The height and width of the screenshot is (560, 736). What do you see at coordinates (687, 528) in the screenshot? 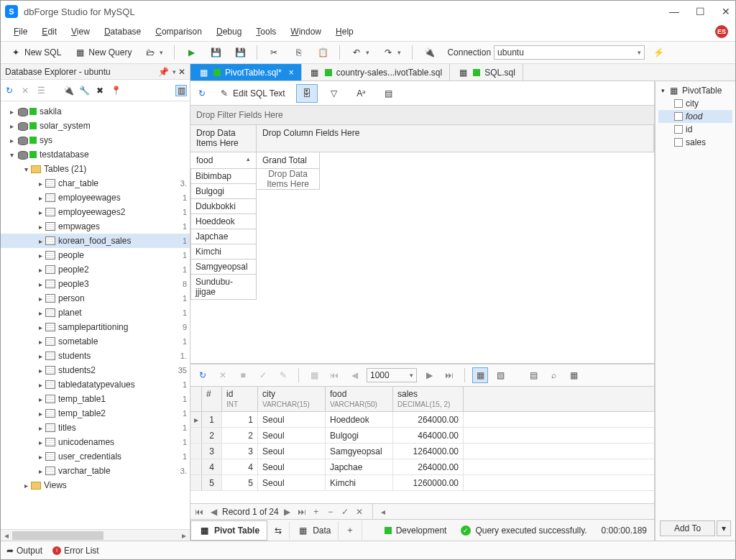
I see `add-to-button: Add To` at bounding box center [687, 528].